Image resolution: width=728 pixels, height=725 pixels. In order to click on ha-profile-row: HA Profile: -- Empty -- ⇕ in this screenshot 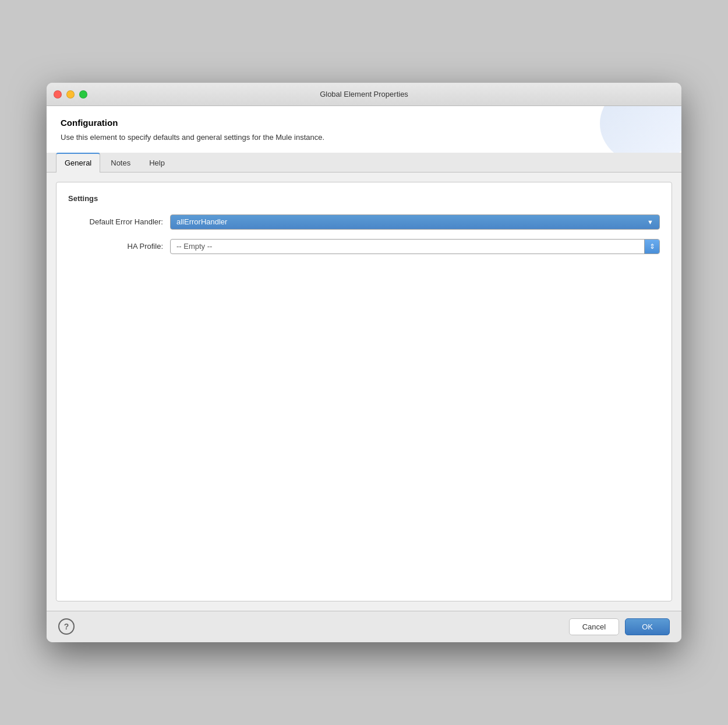, I will do `click(364, 247)`.